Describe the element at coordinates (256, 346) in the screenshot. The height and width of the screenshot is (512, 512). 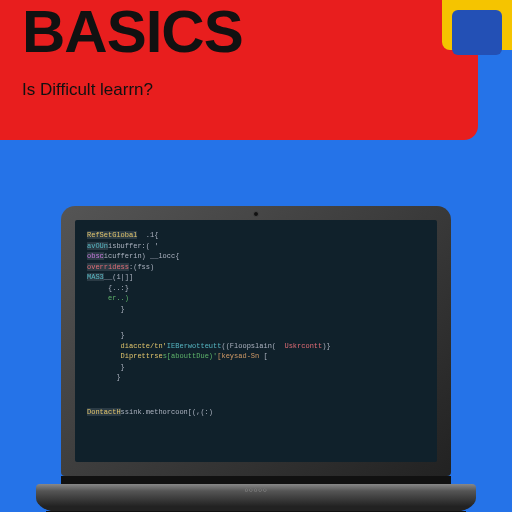
I see `code-line: diaccte/tn'IEBerwotteutt((Floopslain( Us…` at that location.